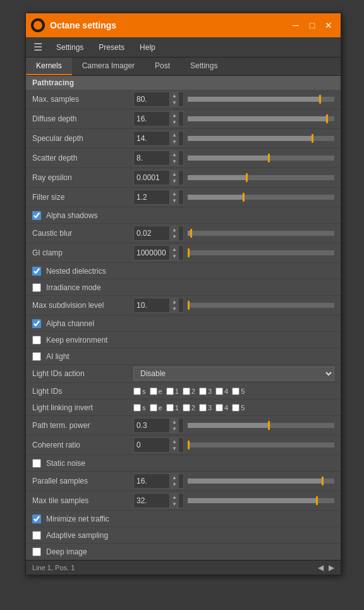  Describe the element at coordinates (174, 154) in the screenshot. I see `spinbox-up-scatter-depth: ▲` at that location.